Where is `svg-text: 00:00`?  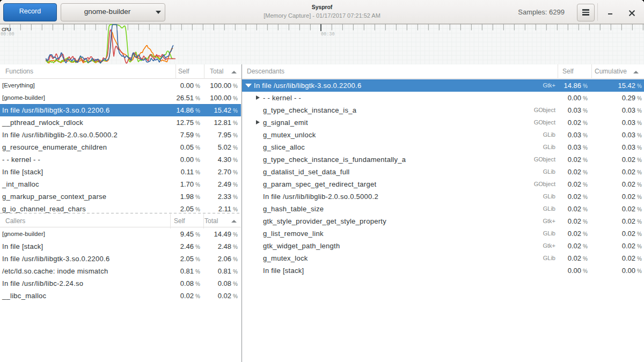 svg-text: 00:00 is located at coordinates (8, 34).